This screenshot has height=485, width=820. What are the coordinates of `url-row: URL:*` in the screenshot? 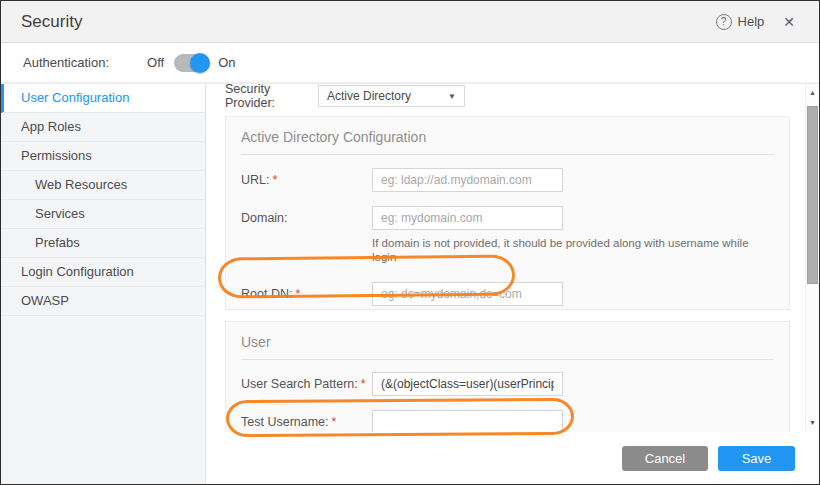 It's located at (508, 180).